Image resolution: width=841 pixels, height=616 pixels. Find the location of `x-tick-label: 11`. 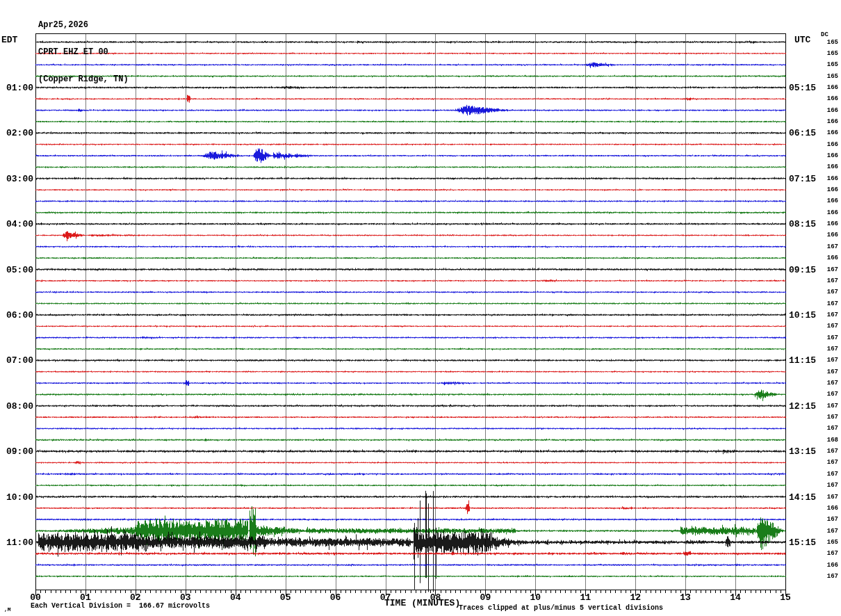

x-tick-label: 11 is located at coordinates (585, 598).